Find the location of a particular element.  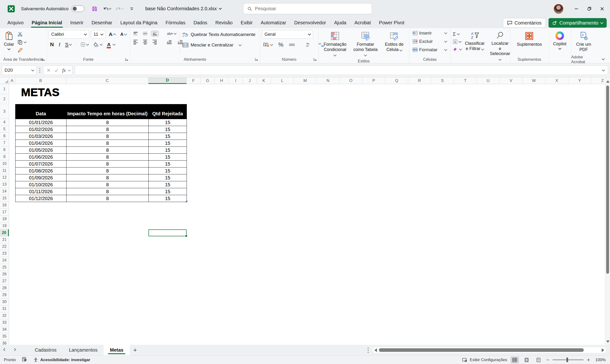

comments-button: Comentários is located at coordinates (524, 23).